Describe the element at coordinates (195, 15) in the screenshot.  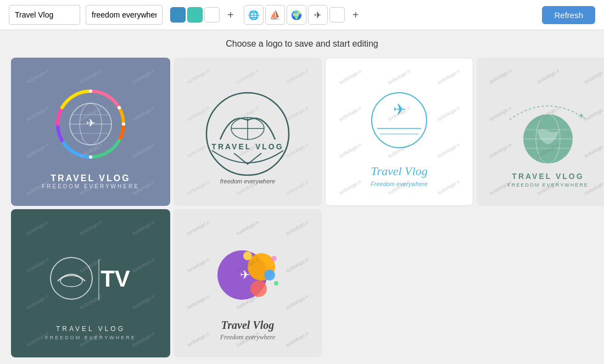
I see `color-swatches` at that location.